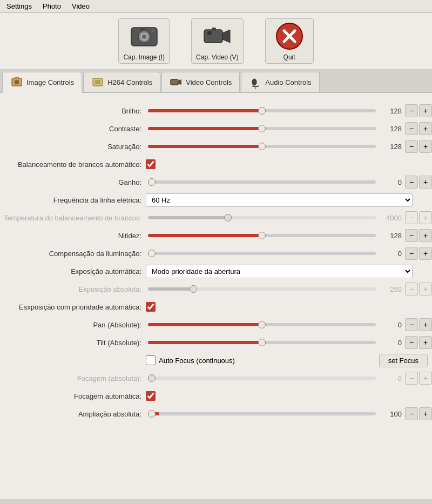 This screenshot has height=504, width=432. I want to click on balanceamento-checkbox, so click(151, 164).